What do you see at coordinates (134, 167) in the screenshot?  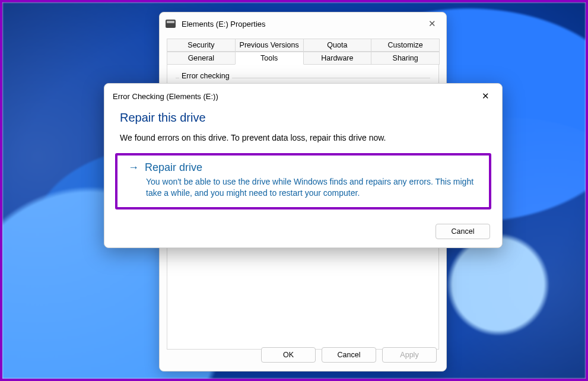 I see `arrow-right-icon: →` at bounding box center [134, 167].